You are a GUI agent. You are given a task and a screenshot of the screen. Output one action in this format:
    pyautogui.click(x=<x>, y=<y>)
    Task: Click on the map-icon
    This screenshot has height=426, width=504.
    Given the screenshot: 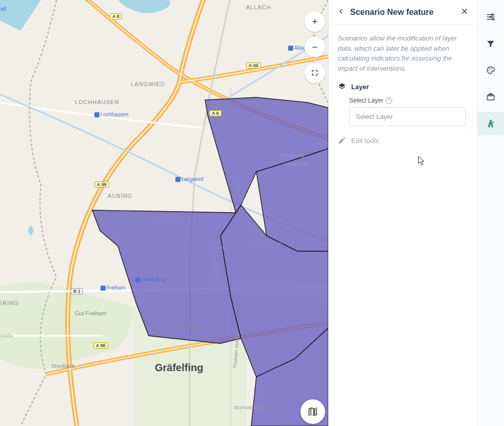 What is the action you would take?
    pyautogui.click(x=313, y=412)
    